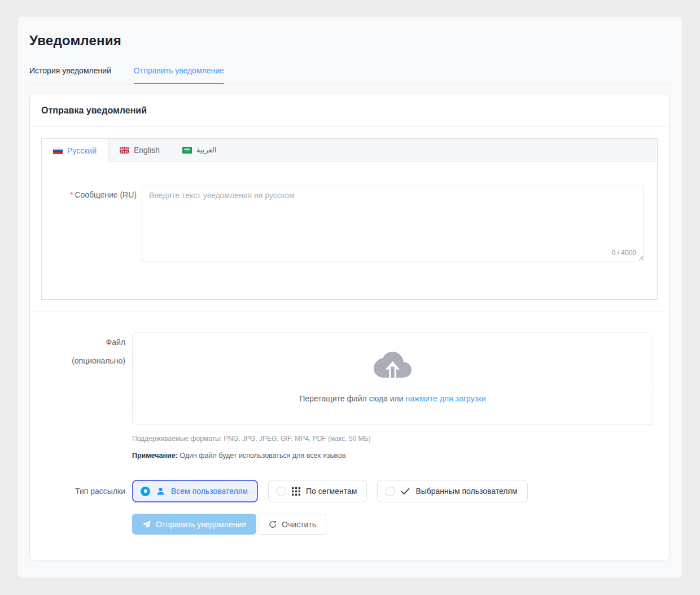  I want to click on send-button-label: Отправить уведомление, so click(201, 524).